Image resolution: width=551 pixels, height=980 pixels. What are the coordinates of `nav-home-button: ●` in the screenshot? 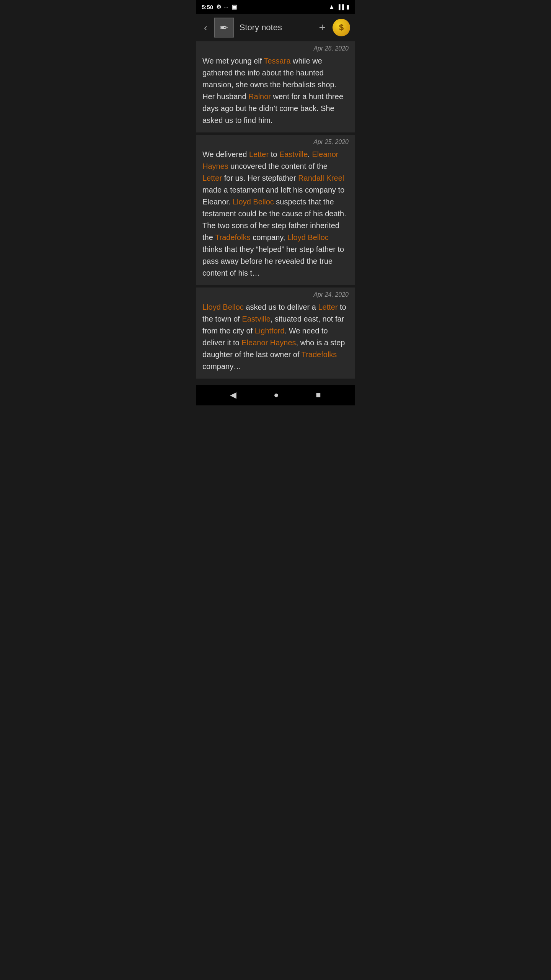 It's located at (276, 395).